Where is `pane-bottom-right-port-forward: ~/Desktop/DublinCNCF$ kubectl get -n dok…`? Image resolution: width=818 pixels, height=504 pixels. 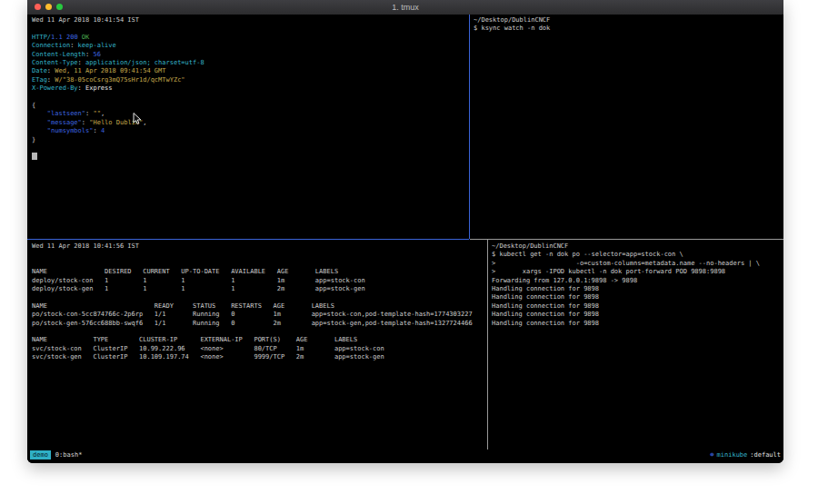 pane-bottom-right-port-forward: ~/Desktop/DublinCNCF$ kubectl get -n dok… is located at coordinates (625, 285).